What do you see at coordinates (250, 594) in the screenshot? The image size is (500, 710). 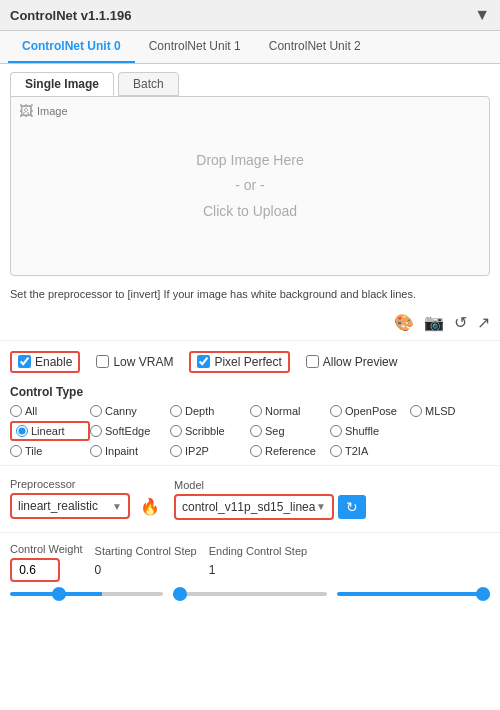 I see `weight-slider-row` at bounding box center [250, 594].